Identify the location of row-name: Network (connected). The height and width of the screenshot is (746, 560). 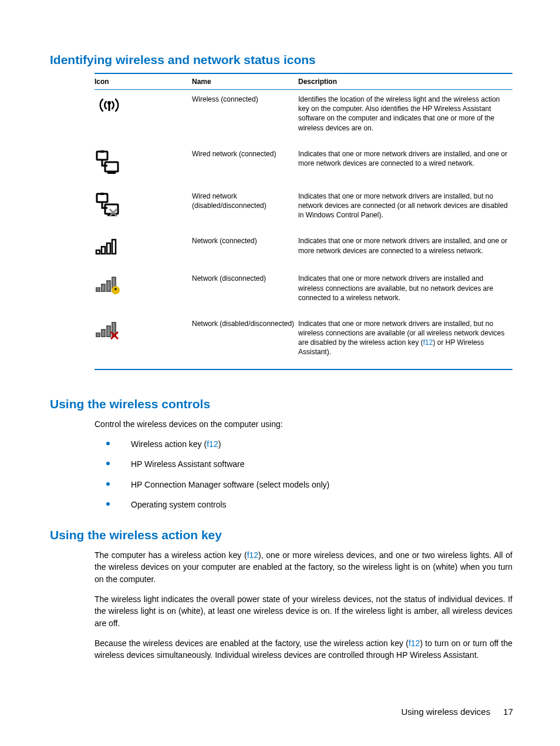
(245, 250).